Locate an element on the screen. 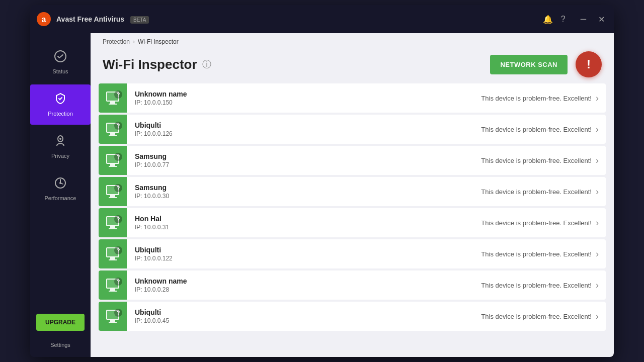 The width and height of the screenshot is (644, 362). device-info: Hon Hal IP: 10.0.0.31 is located at coordinates (304, 223).